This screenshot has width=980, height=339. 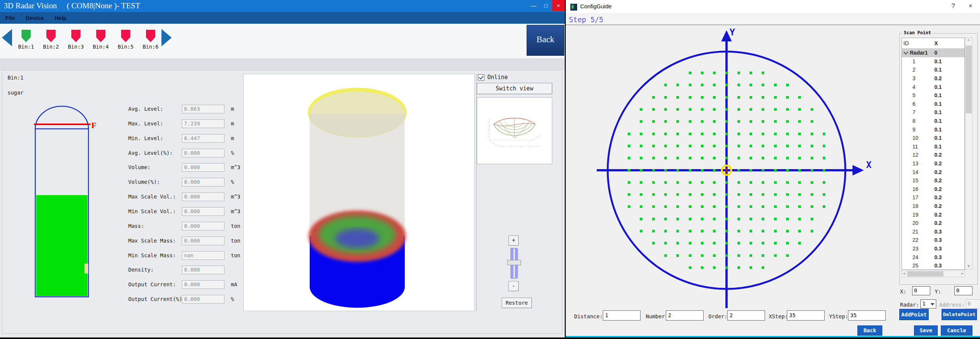 I want to click on vertical-scroll-thumb, so click(x=969, y=79).